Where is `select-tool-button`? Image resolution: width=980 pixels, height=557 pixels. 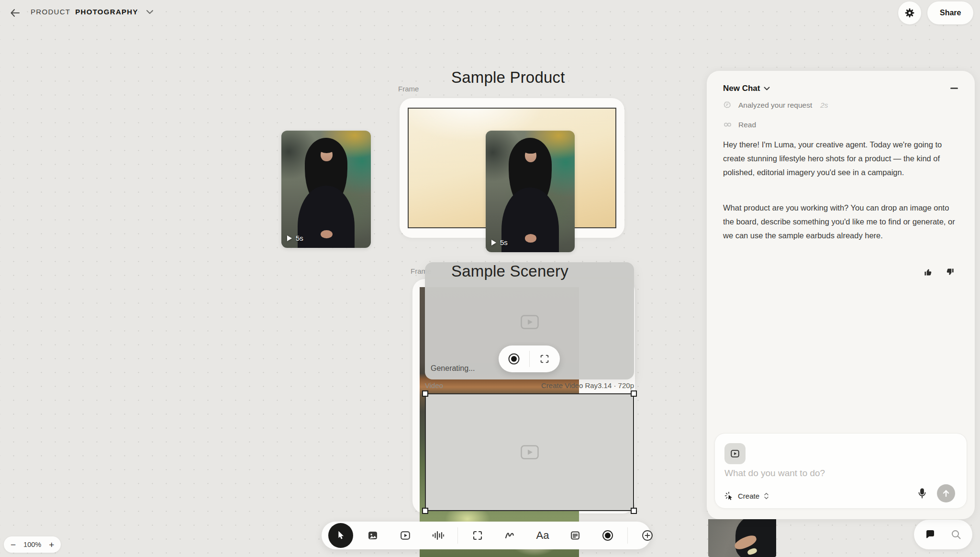 select-tool-button is located at coordinates (341, 535).